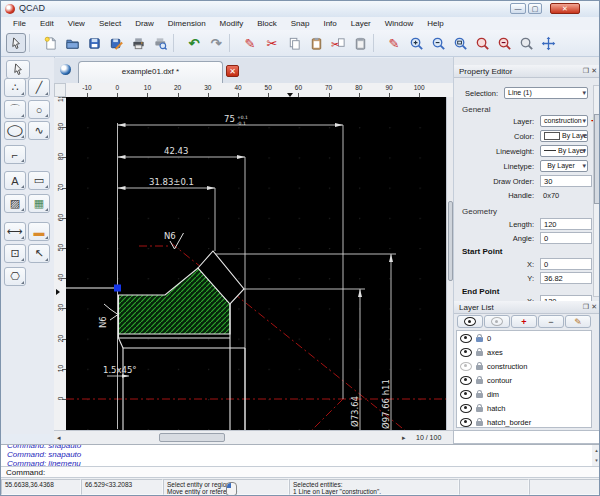 This screenshot has width=600, height=496. Describe the element at coordinates (76, 24) in the screenshot. I see `menu-view: View` at that location.